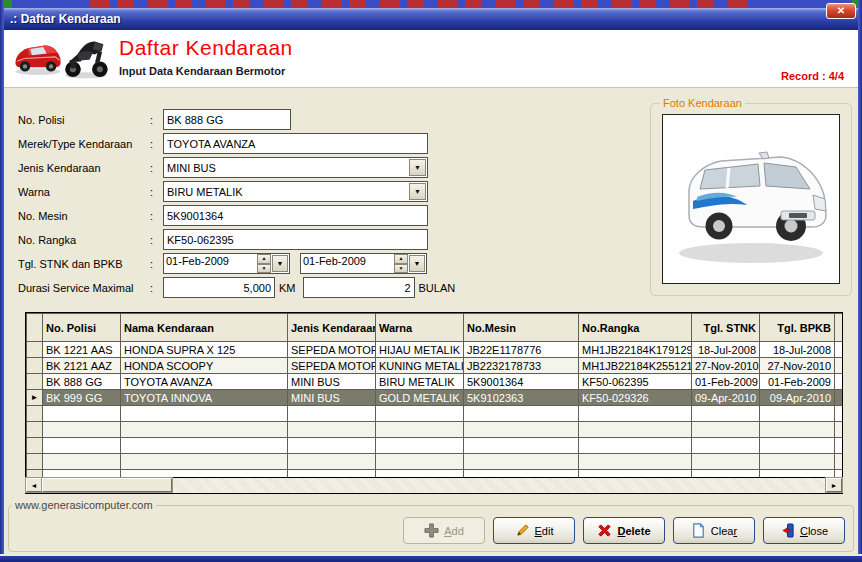 This screenshot has height=562, width=862. Describe the element at coordinates (420, 350) in the screenshot. I see `table-cell: HIJAU METALIK` at that location.